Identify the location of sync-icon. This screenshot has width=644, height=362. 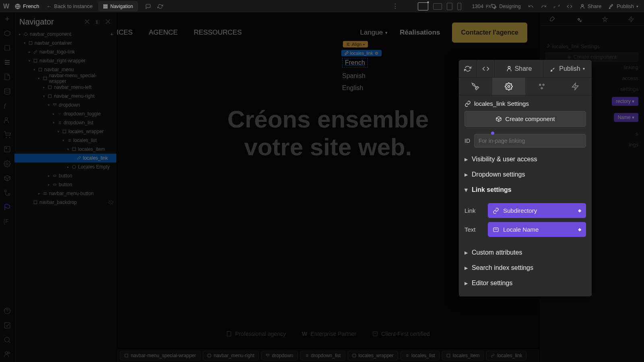
(557, 6).